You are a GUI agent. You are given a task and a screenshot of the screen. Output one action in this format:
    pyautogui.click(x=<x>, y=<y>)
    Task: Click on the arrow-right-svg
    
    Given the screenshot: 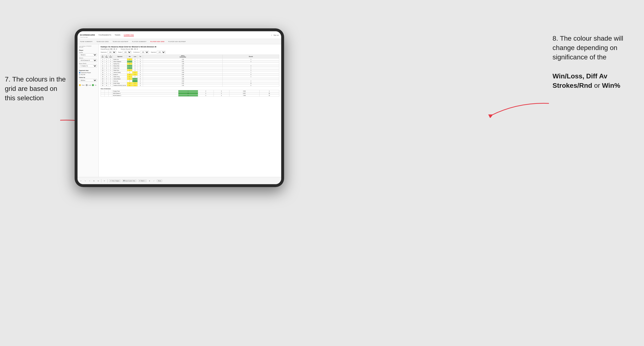 What is the action you would take?
    pyautogui.click(x=518, y=108)
    